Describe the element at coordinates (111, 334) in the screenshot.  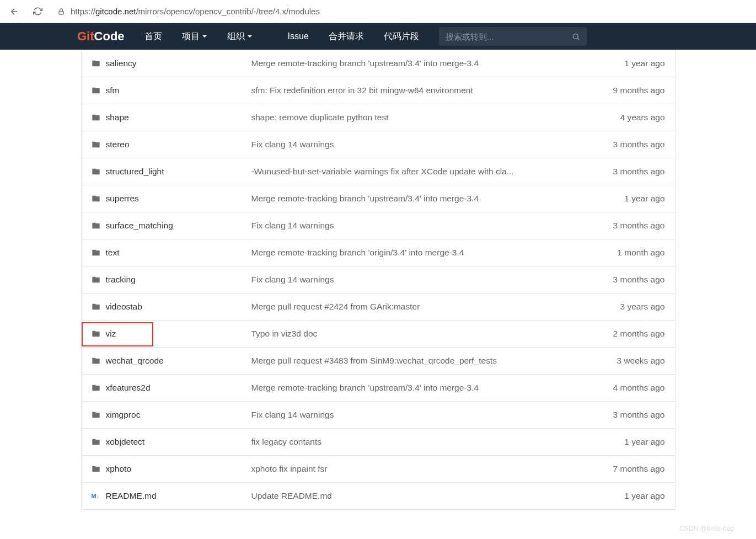
I see `file-name: viz` at that location.